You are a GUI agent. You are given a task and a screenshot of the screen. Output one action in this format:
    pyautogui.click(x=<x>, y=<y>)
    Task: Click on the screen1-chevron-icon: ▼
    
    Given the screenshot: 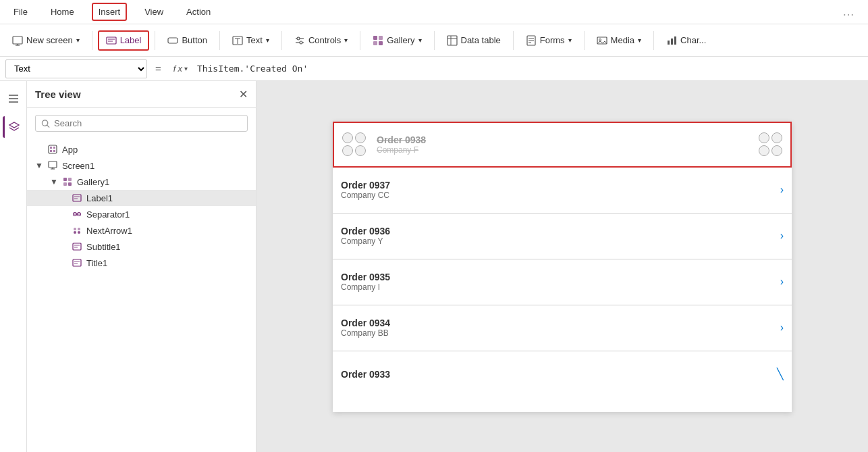 What is the action you would take?
    pyautogui.click(x=39, y=166)
    